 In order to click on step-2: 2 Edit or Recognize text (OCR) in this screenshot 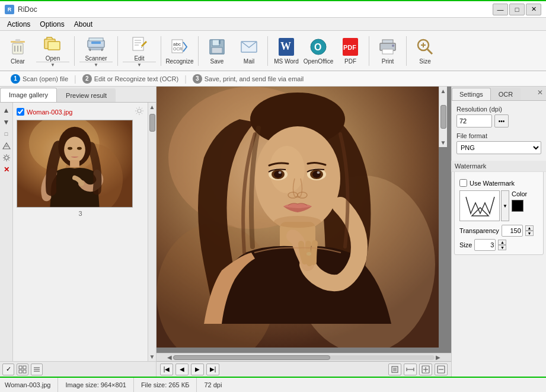, I will do `click(130, 79)`.